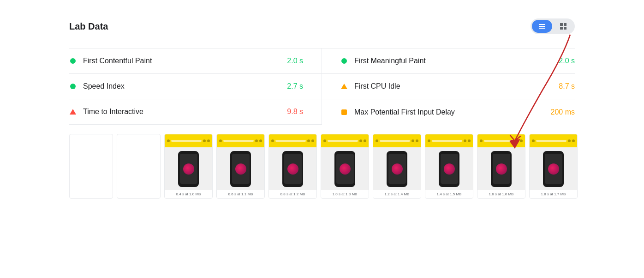 This screenshot has height=278, width=644. Describe the element at coordinates (554, 194) in the screenshot. I see `film-frame-footer-8: 1.8 s at 1.7 MB` at that location.